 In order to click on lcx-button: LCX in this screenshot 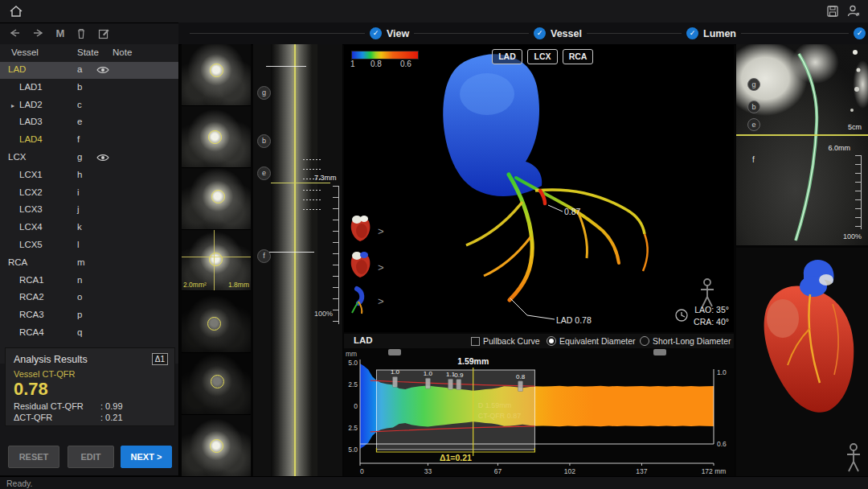, I will do `click(542, 56)`.